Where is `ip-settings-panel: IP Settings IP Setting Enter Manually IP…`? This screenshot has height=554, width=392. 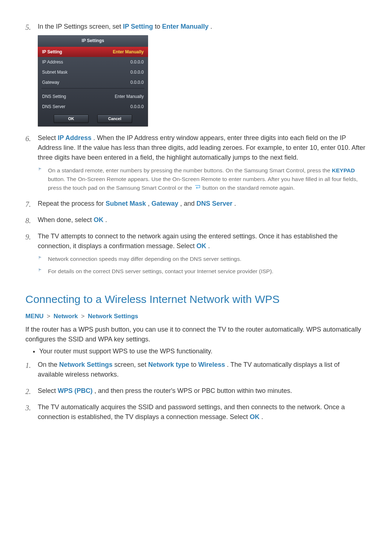 ip-settings-panel: IP Settings IP Setting Enter Manually IP… is located at coordinates (93, 81).